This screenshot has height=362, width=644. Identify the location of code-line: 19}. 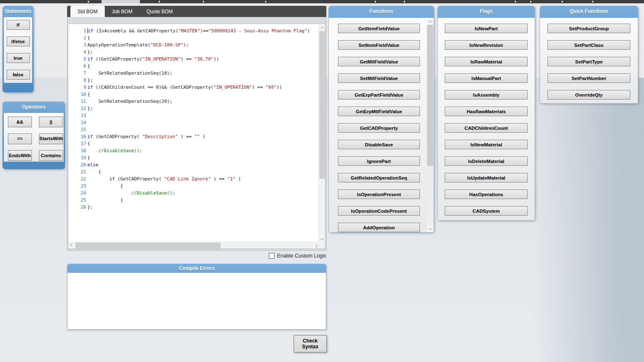
(194, 158).